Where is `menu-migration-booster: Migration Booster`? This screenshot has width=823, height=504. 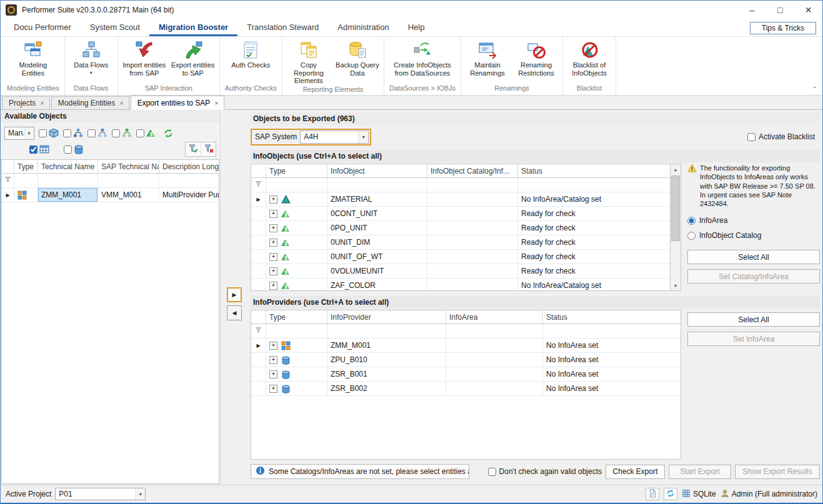 menu-migration-booster: Migration Booster is located at coordinates (194, 27).